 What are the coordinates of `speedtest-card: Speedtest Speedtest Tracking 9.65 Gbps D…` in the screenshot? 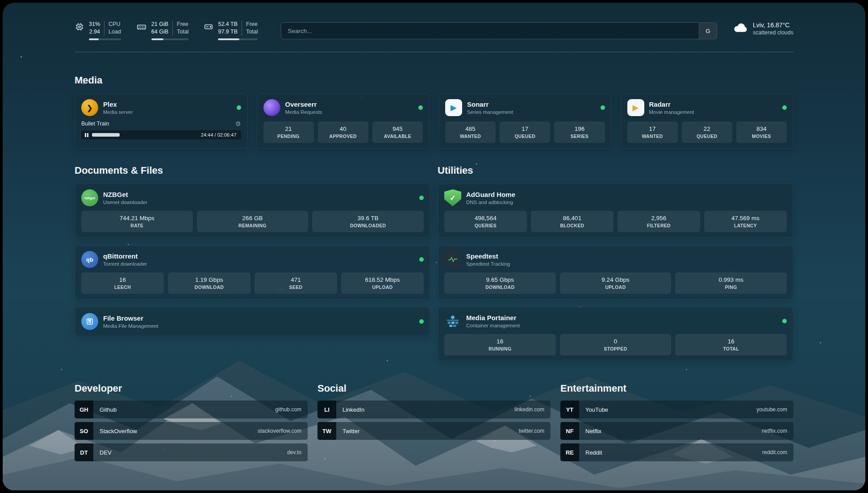 It's located at (615, 272).